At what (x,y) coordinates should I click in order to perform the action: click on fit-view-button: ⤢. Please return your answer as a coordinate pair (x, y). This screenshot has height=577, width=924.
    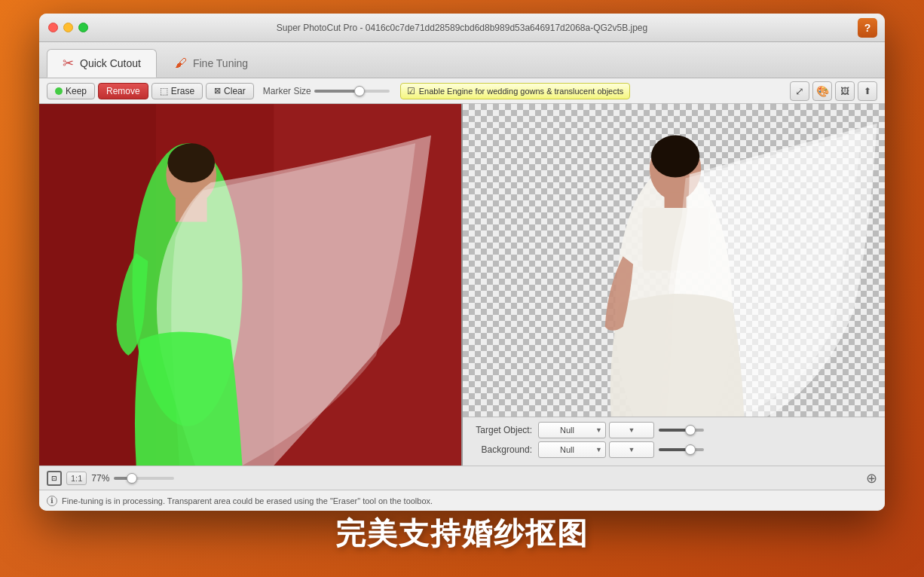
    Looking at the image, I should click on (800, 91).